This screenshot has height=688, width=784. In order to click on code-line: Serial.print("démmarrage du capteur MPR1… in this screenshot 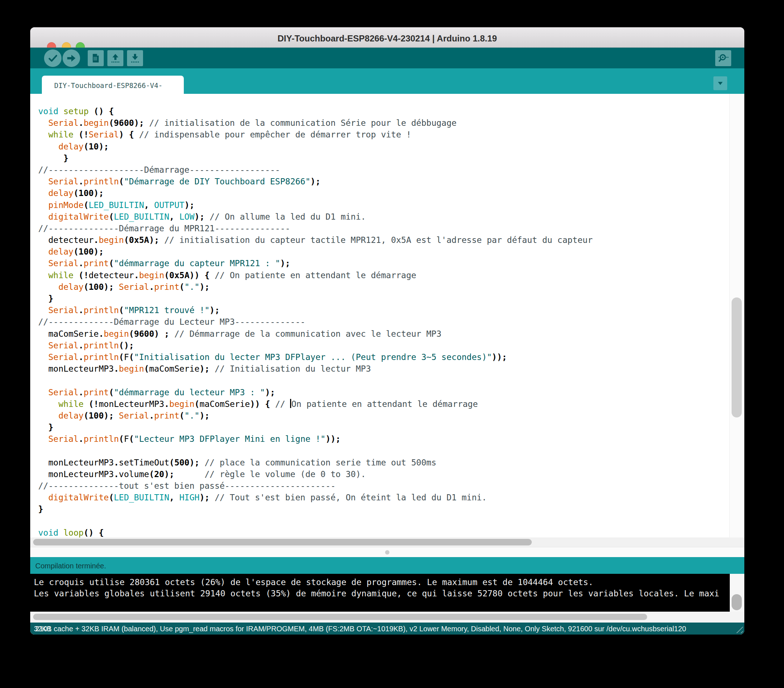, I will do `click(383, 263)`.